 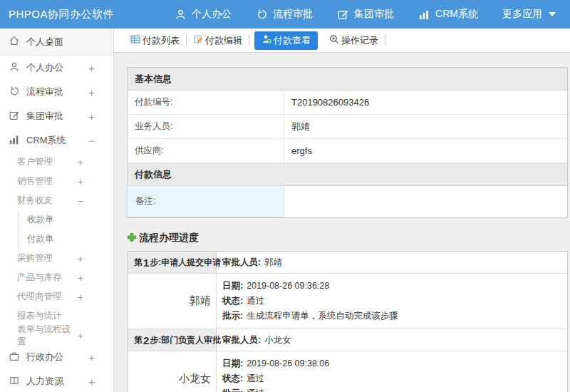 What do you see at coordinates (218, 41) in the screenshot?
I see `tab-payment-edit: 付款编辑` at bounding box center [218, 41].